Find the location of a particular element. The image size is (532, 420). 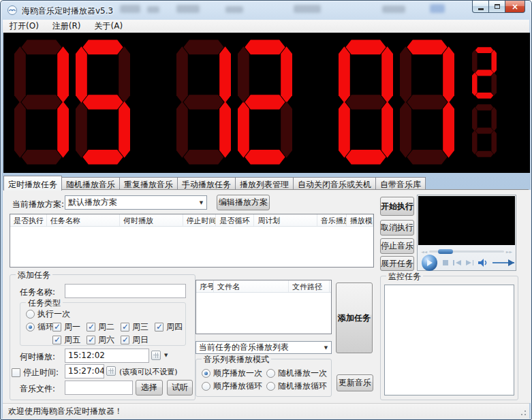

tab-定时播放任务: 定时播放任务 is located at coordinates (33, 183).